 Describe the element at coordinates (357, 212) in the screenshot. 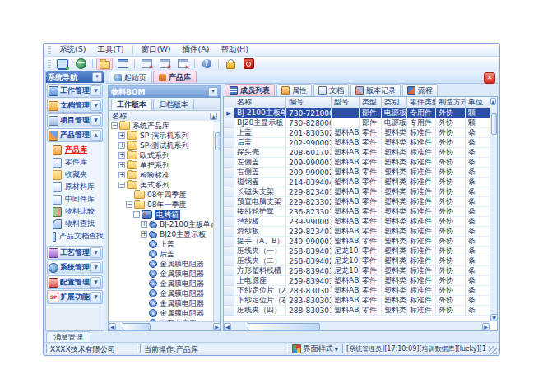

I see `table-row: 接纱轮护罩236-823301-00X塑料ABS零件塑料类标准件外协条` at that location.